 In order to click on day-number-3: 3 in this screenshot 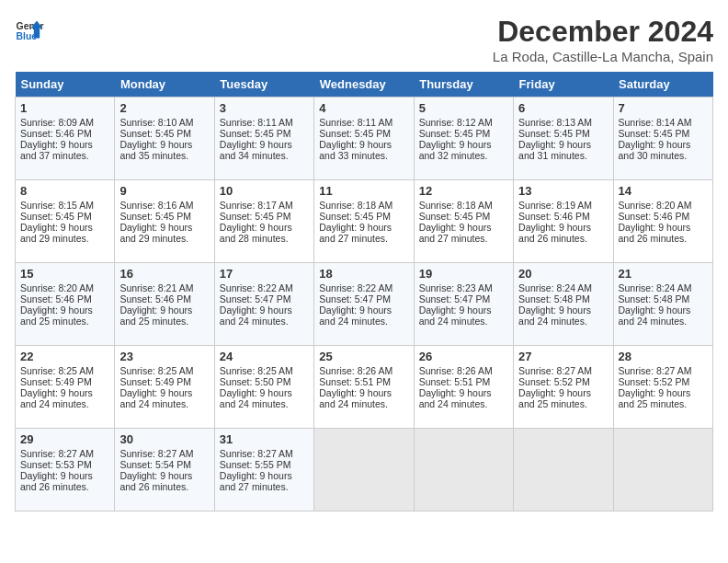, I will do `click(265, 109)`.